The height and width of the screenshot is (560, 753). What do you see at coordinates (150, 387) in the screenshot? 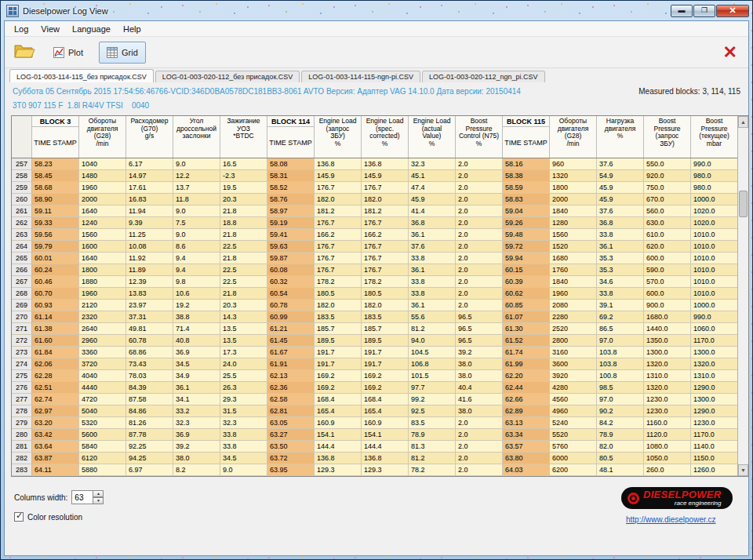
I see `grid-cell: 84.39` at bounding box center [150, 387].